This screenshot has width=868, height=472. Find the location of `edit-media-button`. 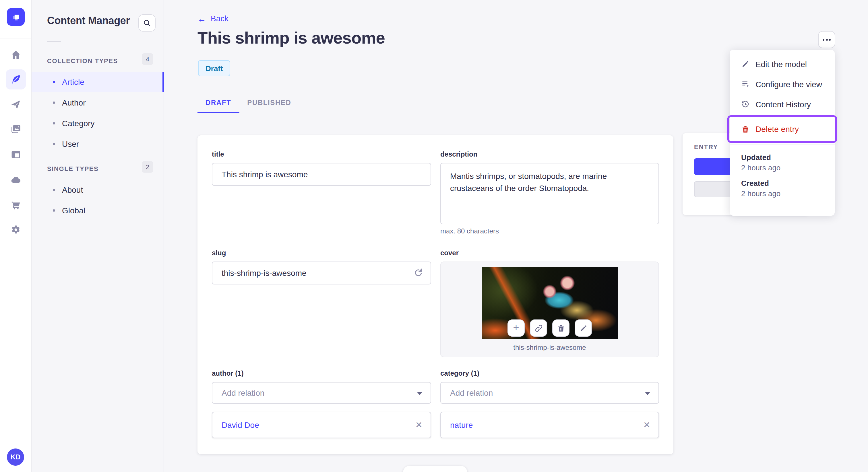

edit-media-button is located at coordinates (583, 328).